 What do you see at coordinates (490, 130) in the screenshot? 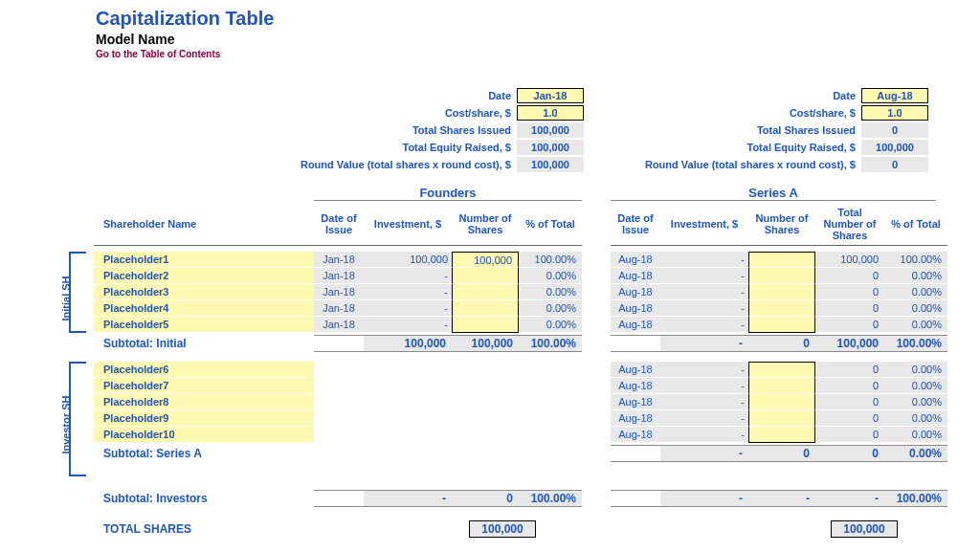
I see `summary-block: Date Jan-18 Cost/share, $ 1.0 Total Shar…` at bounding box center [490, 130].